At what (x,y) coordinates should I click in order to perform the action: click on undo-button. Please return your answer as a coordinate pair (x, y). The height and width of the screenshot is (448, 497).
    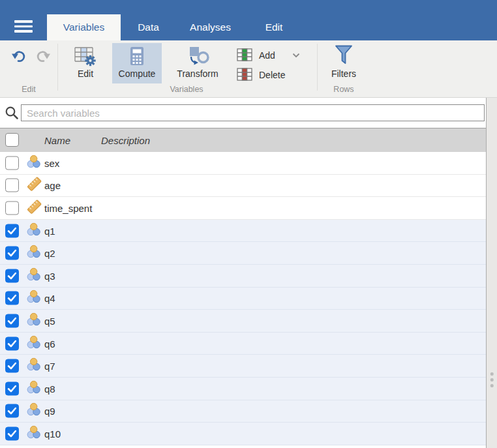
    Looking at the image, I should click on (19, 57).